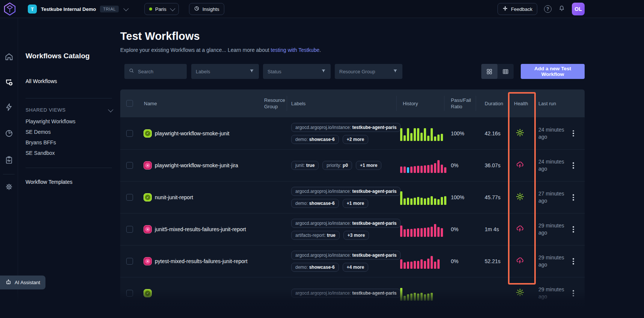  Describe the element at coordinates (295, 50) in the screenshot. I see `testing-with-testkube-link: testing with Testkube` at that location.